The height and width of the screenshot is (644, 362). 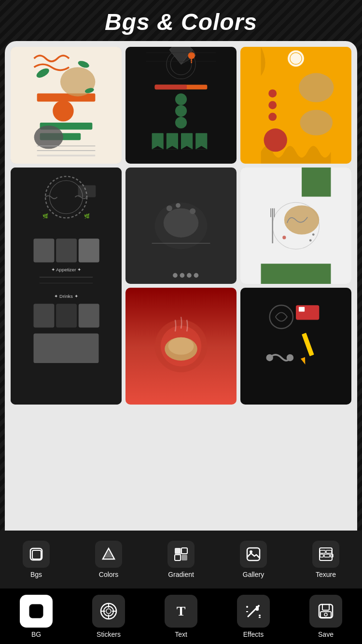 I want to click on svg-text: T, so click(x=181, y=611).